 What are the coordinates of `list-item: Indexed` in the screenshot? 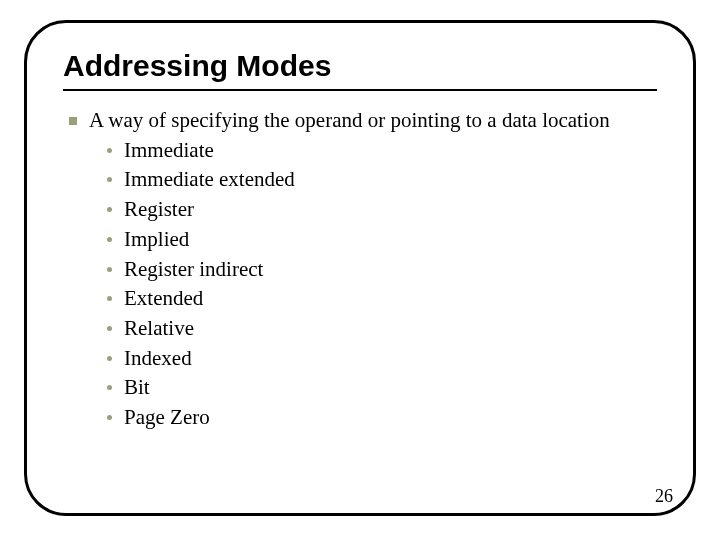 It's located at (382, 359).